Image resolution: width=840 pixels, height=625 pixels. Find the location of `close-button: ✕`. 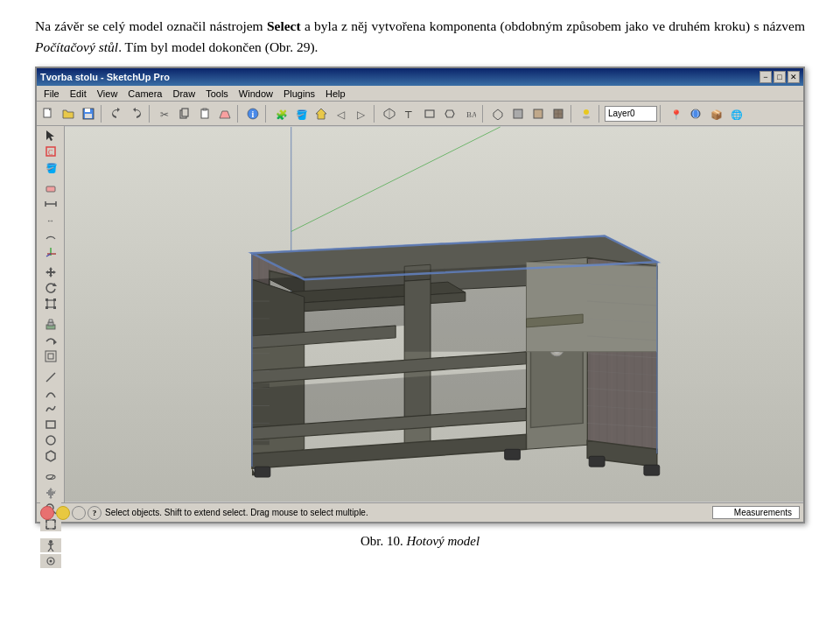

close-button: ✕ is located at coordinates (794, 77).